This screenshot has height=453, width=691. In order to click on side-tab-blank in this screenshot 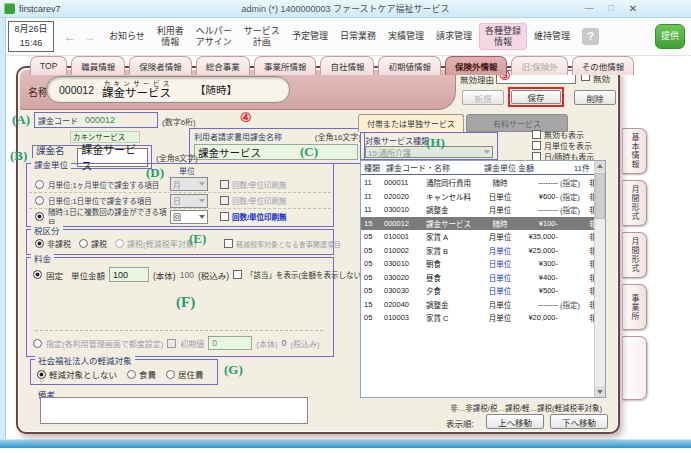, I will do `click(634, 368)`.